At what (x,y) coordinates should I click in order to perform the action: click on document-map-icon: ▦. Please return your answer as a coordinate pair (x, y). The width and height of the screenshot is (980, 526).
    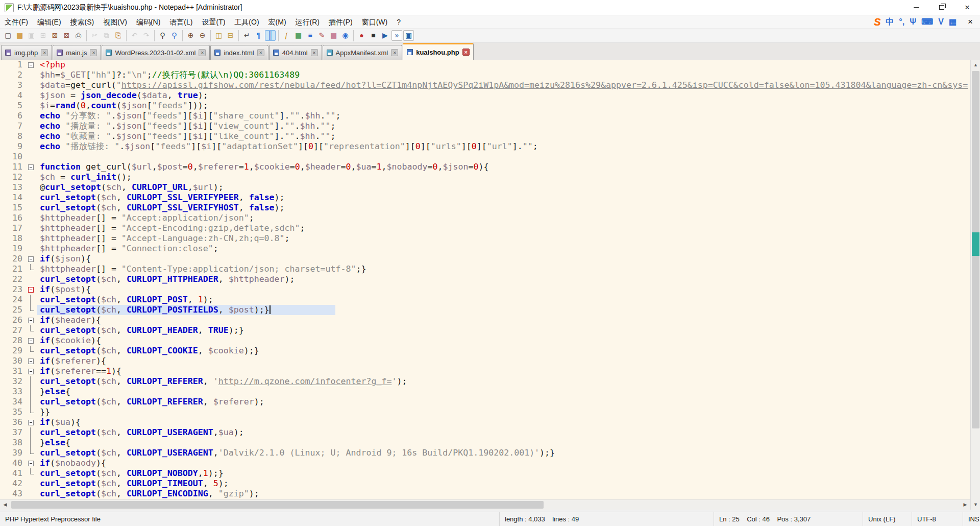
    Looking at the image, I should click on (298, 36).